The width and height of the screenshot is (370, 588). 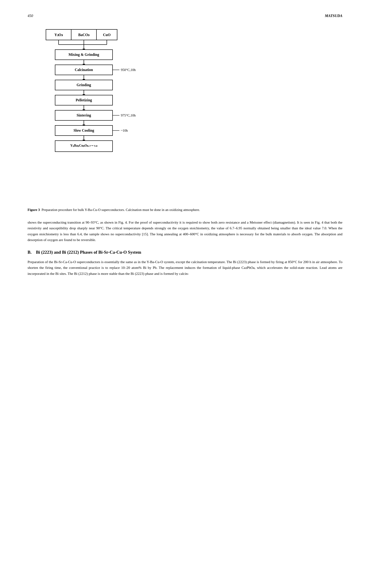 What do you see at coordinates (128, 70) in the screenshot?
I see `svg-text: 950°C,10h` at bounding box center [128, 70].